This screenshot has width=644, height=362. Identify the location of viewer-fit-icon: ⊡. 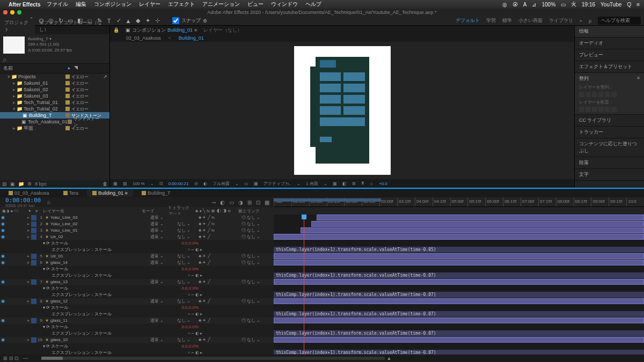
(161, 183).